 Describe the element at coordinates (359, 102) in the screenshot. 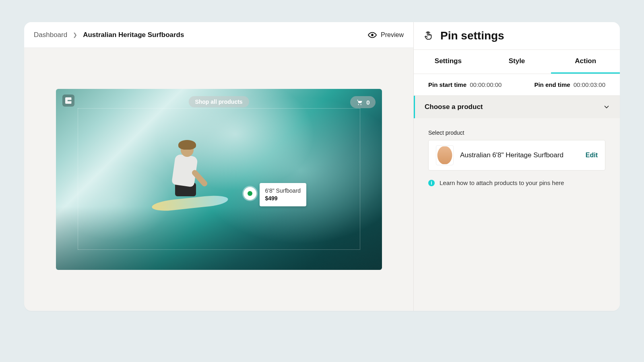

I see `cart-icon` at that location.